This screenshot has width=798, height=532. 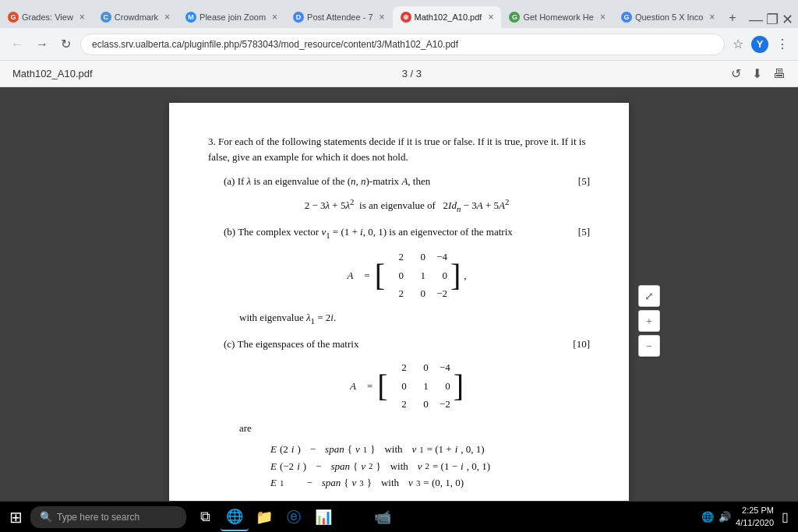 What do you see at coordinates (399, 44) in the screenshot?
I see `address-bar: ← → ↻ eclass.srv.ualberta.ca/pluginfile.…` at bounding box center [399, 44].